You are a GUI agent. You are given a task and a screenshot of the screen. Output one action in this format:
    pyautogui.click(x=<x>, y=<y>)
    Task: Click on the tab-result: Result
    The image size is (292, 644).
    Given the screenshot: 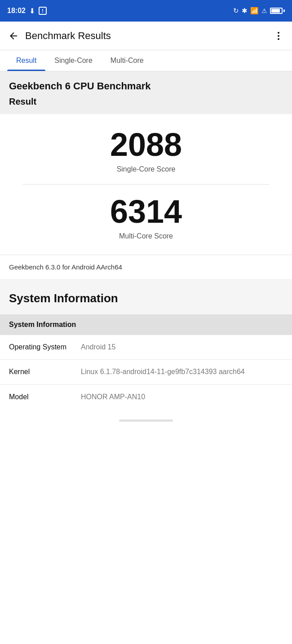 What is the action you would take?
    pyautogui.click(x=26, y=61)
    